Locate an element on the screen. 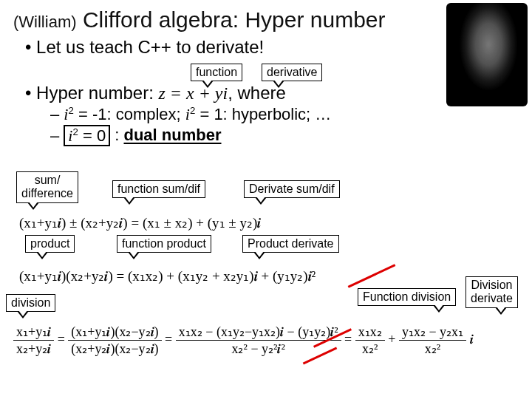 The image size is (532, 399). callout-sumdiff: sum/ difference is located at coordinates (47, 188).